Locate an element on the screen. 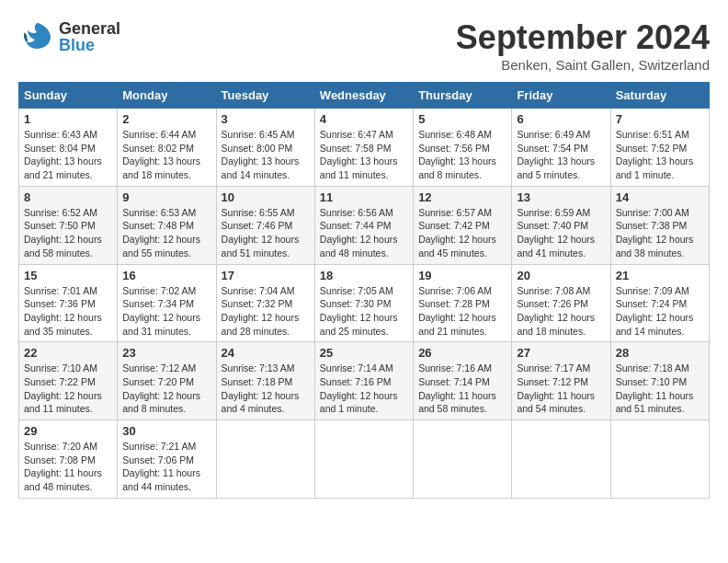  day-info: Sunrise: 6:57 AMSunset: 7:42 PMDaylight:… is located at coordinates (462, 234).